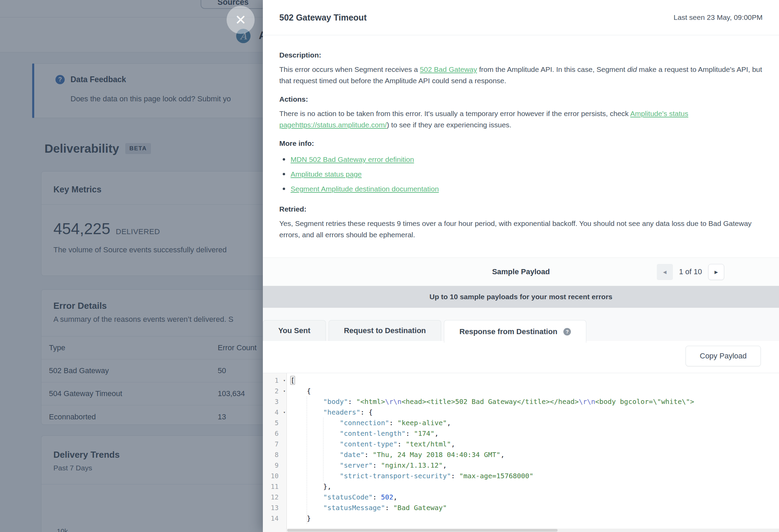 This screenshot has width=779, height=532. I want to click on code-token: },, so click(311, 486).